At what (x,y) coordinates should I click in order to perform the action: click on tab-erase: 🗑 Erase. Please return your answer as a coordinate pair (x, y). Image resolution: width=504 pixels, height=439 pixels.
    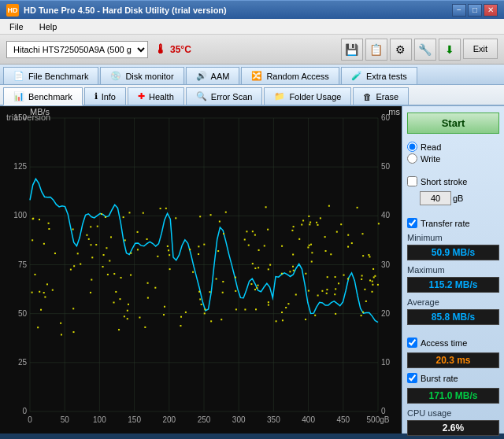
    Looking at the image, I should click on (381, 96).